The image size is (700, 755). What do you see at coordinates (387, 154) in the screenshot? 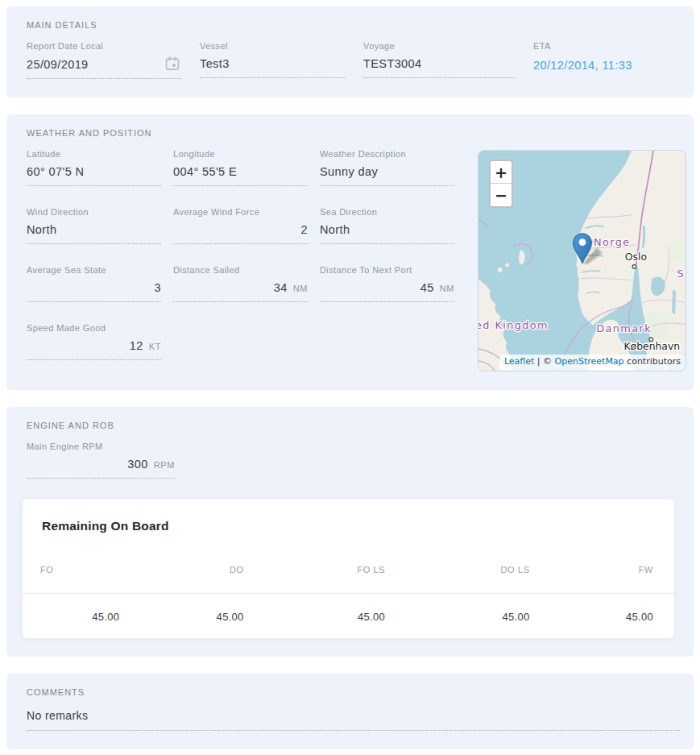
I see `weather-description-label: Weather Description` at bounding box center [387, 154].